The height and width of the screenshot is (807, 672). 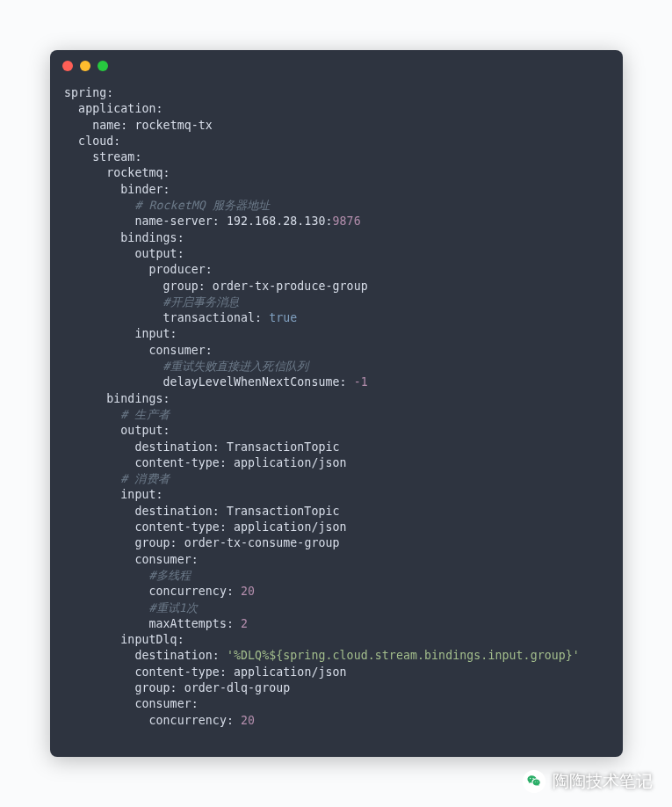 I want to click on value: -1, so click(x=361, y=382).